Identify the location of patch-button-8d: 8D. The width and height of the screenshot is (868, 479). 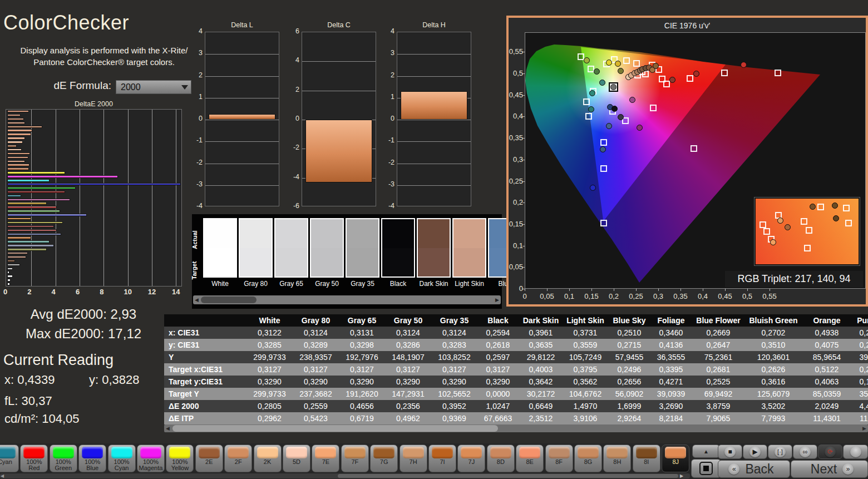
(501, 458).